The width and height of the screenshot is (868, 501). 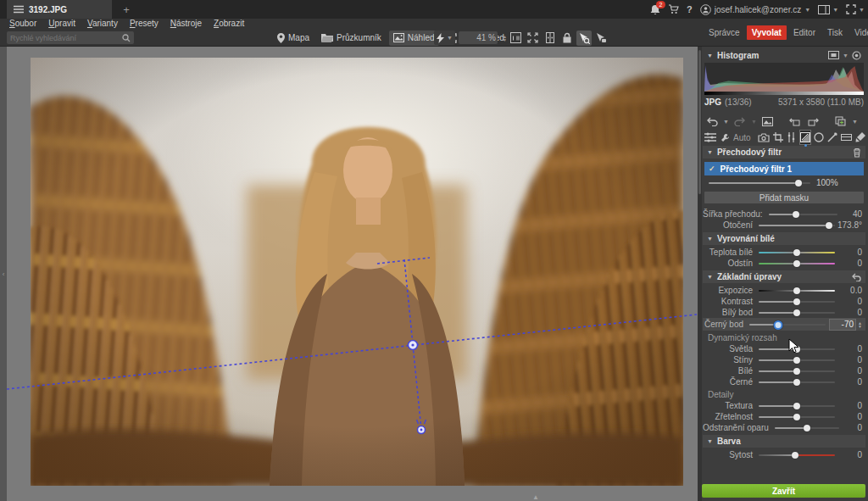 What do you see at coordinates (351, 38) in the screenshot?
I see `explorer-button: Průzkumník` at bounding box center [351, 38].